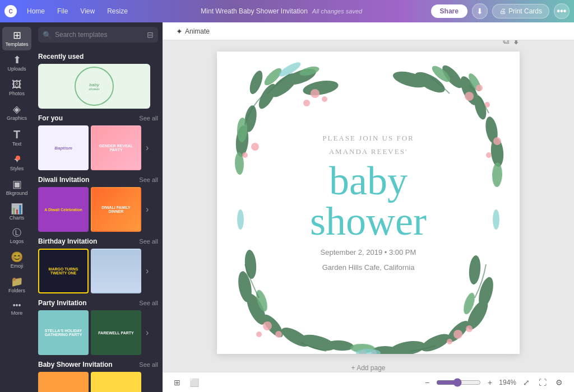 This screenshot has height=392, width=574. Describe the element at coordinates (526, 382) in the screenshot. I see `fit-button: ⤢` at that location.